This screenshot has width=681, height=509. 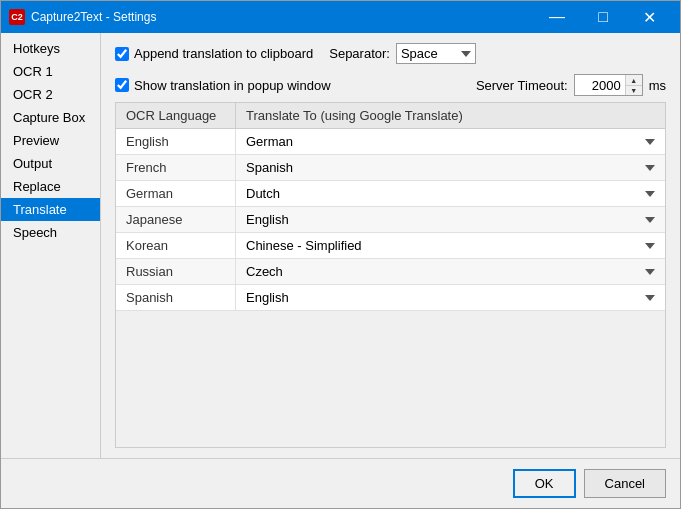 I want to click on spinner-buttons: ▲ ▼, so click(x=634, y=85).